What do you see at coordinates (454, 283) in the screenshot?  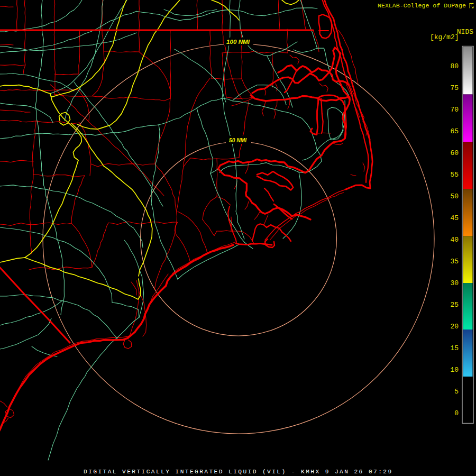 I see `svg-text: 30` at bounding box center [454, 283].